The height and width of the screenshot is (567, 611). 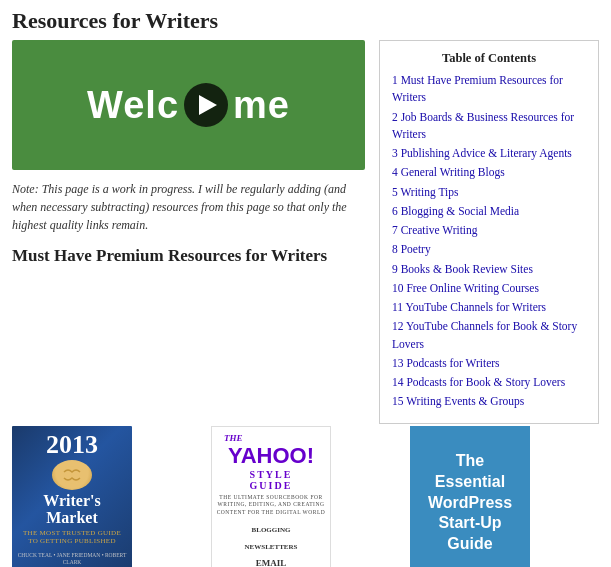 I want to click on yahoo-word-email: EMAIL, so click(x=272, y=562).